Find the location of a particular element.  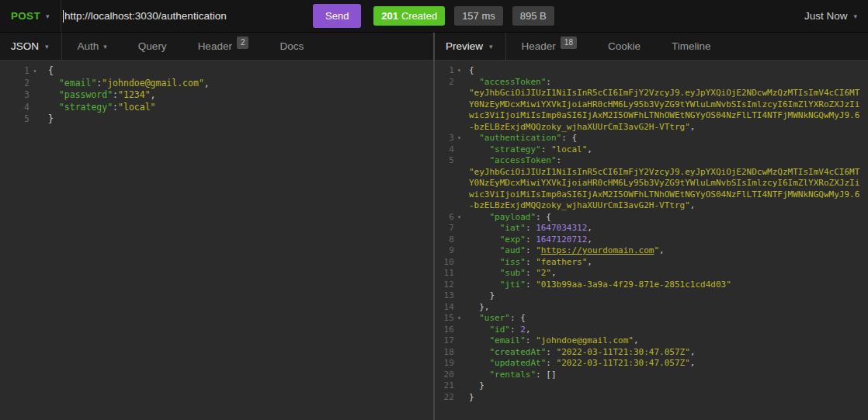

code-line: 22} is located at coordinates (651, 397).